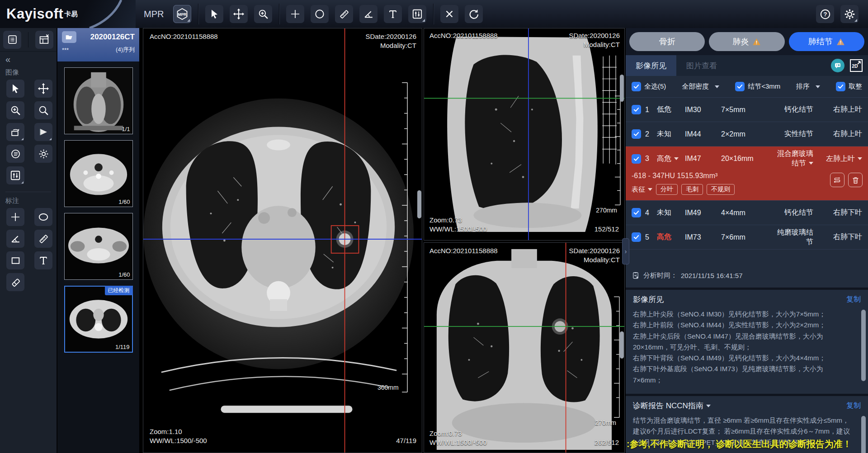 Image resolution: width=868 pixels, height=453 pixels. Describe the element at coordinates (99, 174) in the screenshot. I see `series-thumbnail-2: 1/60` at that location.